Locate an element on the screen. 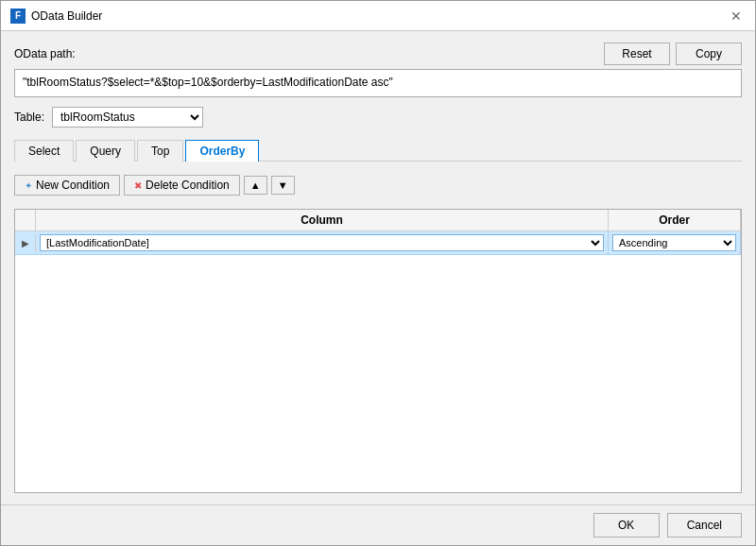 The width and height of the screenshot is (756, 546). column-header: Column is located at coordinates (322, 220).